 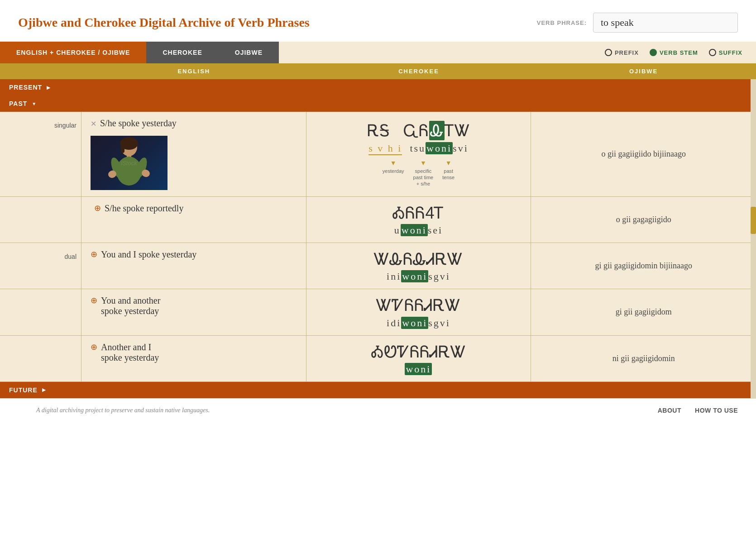 What do you see at coordinates (98, 208) in the screenshot?
I see `add-icon-1: ⊕` at bounding box center [98, 208].